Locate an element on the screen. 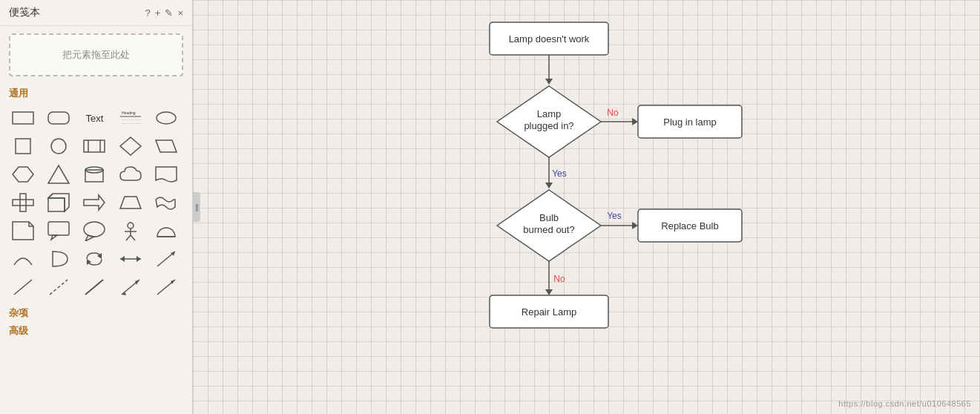 Image resolution: width=980 pixels, height=414 pixels. shape-cylinder is located at coordinates (94, 174).